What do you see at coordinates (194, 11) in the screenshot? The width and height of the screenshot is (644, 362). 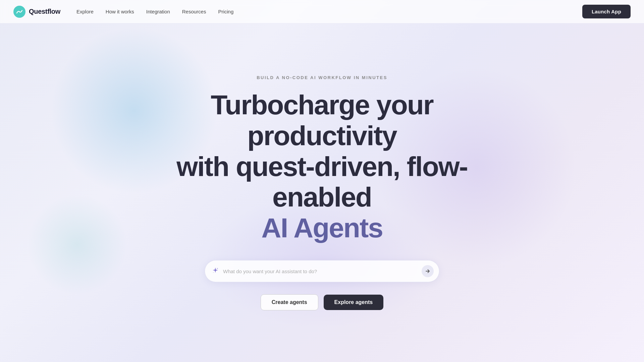 I see `nav-link-resources: Resources` at bounding box center [194, 11].